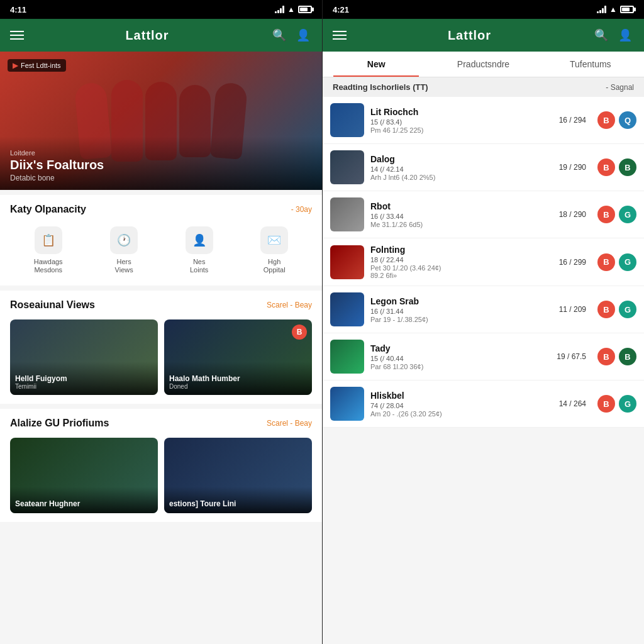 This screenshot has height=644, width=644. I want to click on player-row-1: Dalog 14 (/ 42.14 Arh J lnt6 (4.20 2%5) …, so click(483, 167).